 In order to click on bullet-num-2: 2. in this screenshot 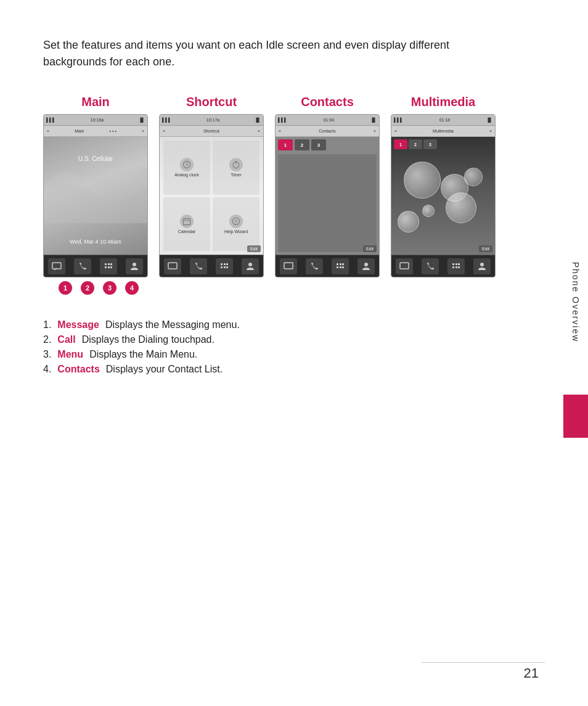, I will do `click(47, 340)`.